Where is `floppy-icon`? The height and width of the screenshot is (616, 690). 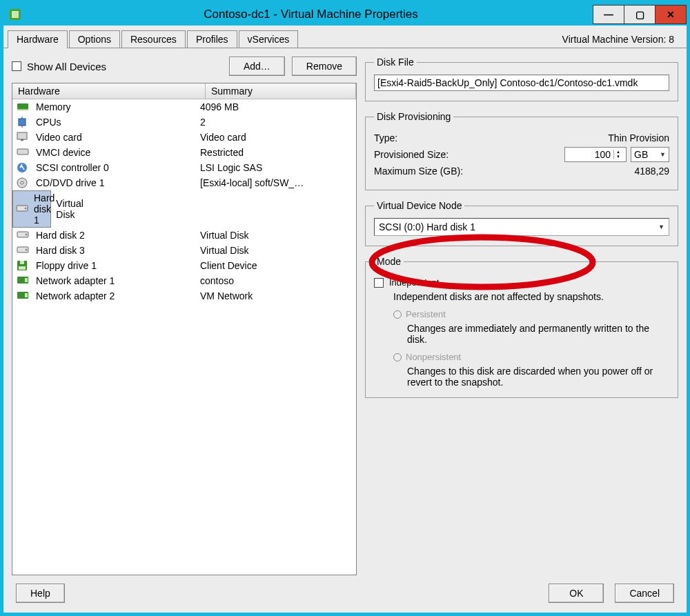
floppy-icon is located at coordinates (23, 266).